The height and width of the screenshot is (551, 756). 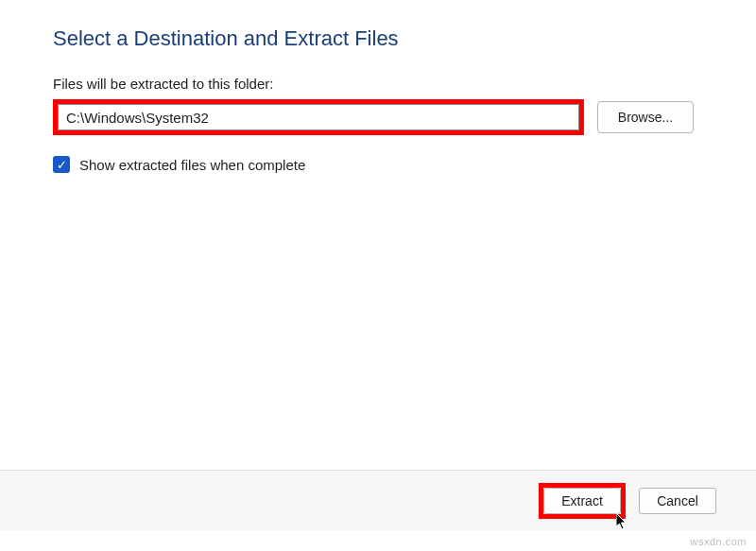 What do you see at coordinates (718, 542) in the screenshot?
I see `watermark: wsxdn.com` at bounding box center [718, 542].